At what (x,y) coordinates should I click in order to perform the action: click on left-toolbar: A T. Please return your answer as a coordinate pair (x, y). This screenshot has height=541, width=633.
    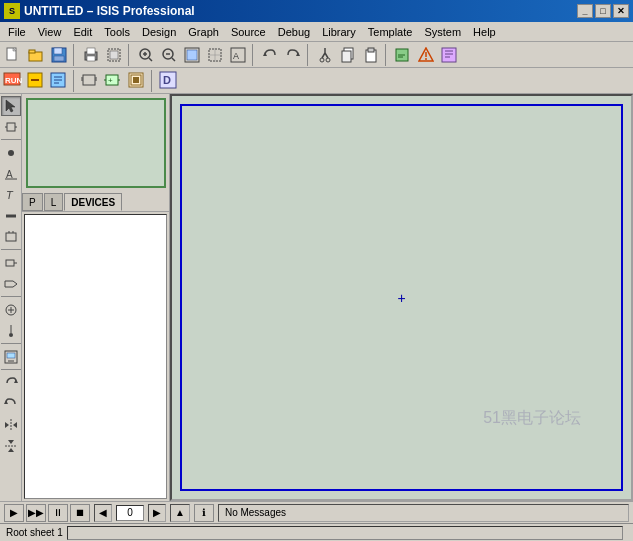
    Looking at the image, I should click on (11, 298).